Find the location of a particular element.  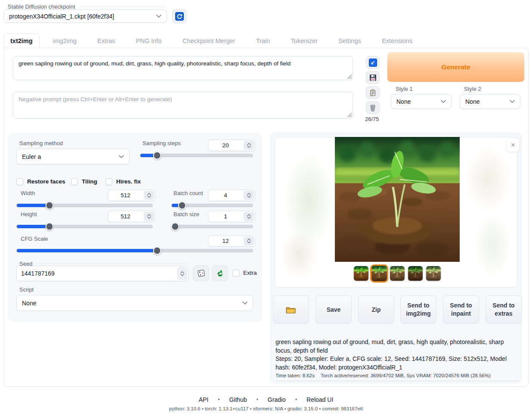

height-slider is located at coordinates (84, 227).